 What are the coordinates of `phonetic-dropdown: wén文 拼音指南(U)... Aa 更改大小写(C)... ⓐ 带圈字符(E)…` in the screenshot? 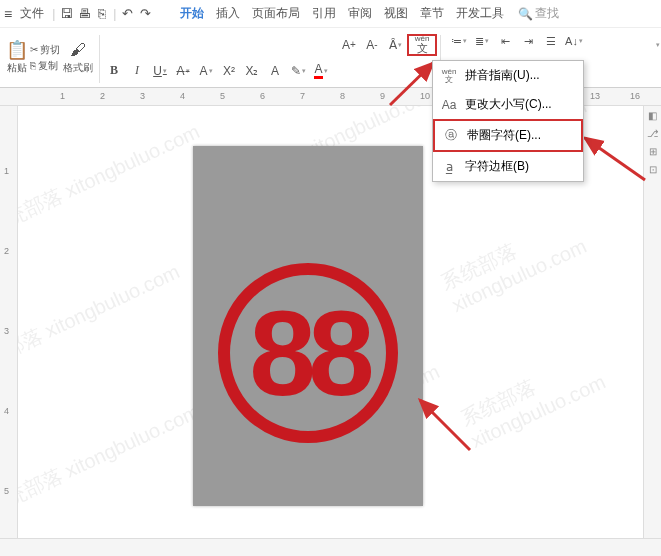 It's located at (508, 121).